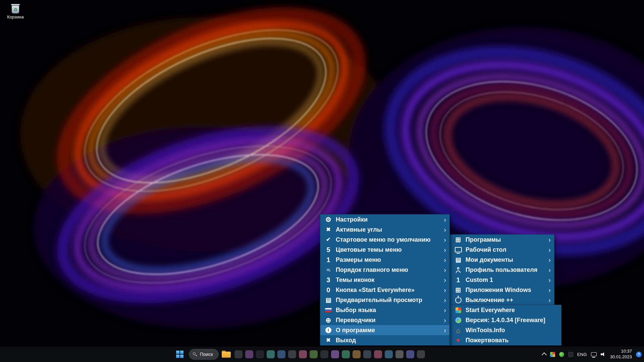  Describe the element at coordinates (505, 280) in the screenshot. I see `menu-item-label: Custom 1` at that location.